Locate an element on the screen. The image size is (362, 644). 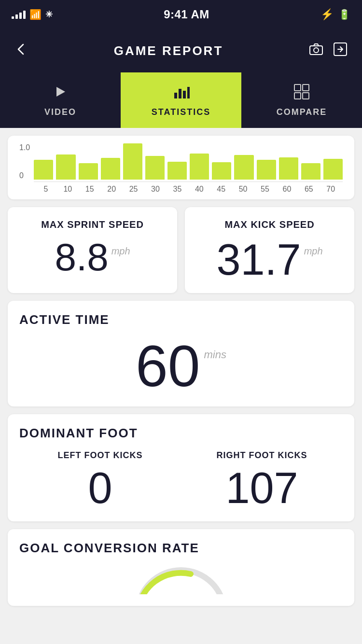
foot-row: LEFT FOOT KICKS 0 RIGHT FOOT KICKS 107 is located at coordinates (181, 480).